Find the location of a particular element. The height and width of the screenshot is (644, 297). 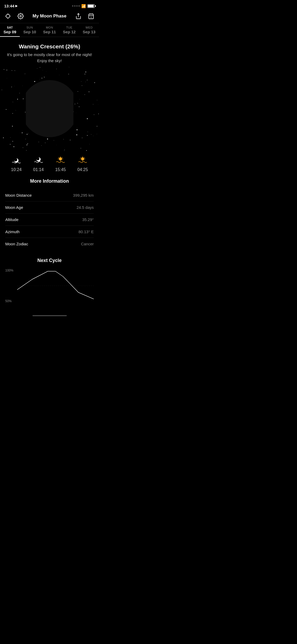

info-row-distance: Moon Distance 399,295 km is located at coordinates (50, 195).